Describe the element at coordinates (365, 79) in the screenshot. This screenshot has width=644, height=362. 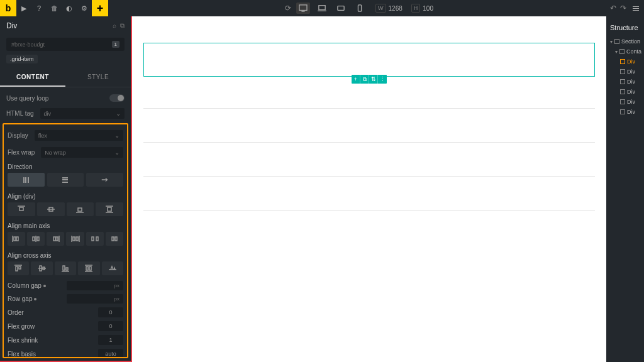
I see `duplicate-button: ⧉` at that location.